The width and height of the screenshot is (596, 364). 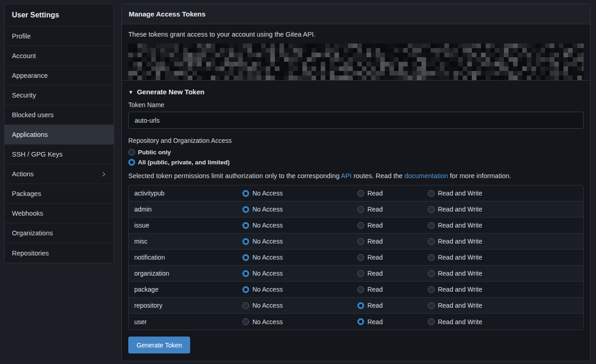 I want to click on sidebar-item-blocked-users: Blocked users, so click(x=59, y=115).